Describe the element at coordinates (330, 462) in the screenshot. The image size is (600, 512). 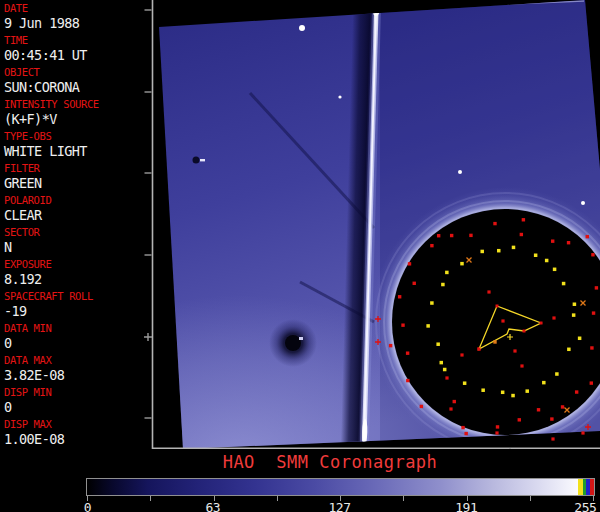
I see `image-title: HAO SMM Coronagraph` at that location.